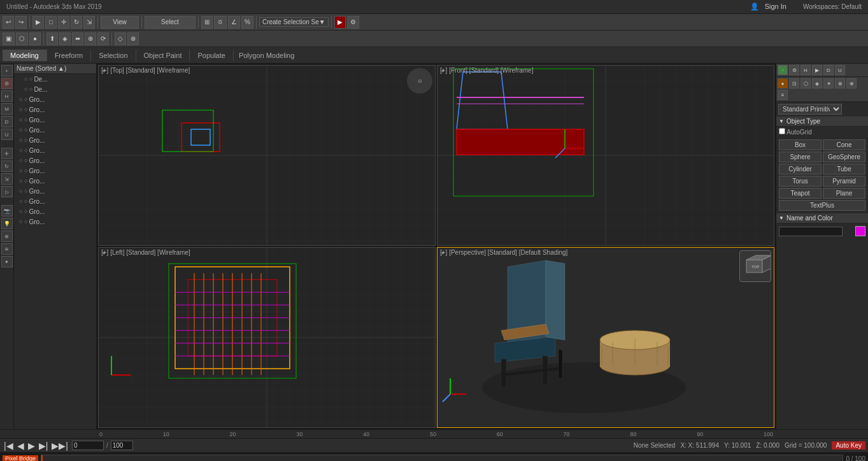 The width and height of the screenshot is (868, 461). Describe the element at coordinates (800, 145) in the screenshot. I see `btn-box: Box` at that location.